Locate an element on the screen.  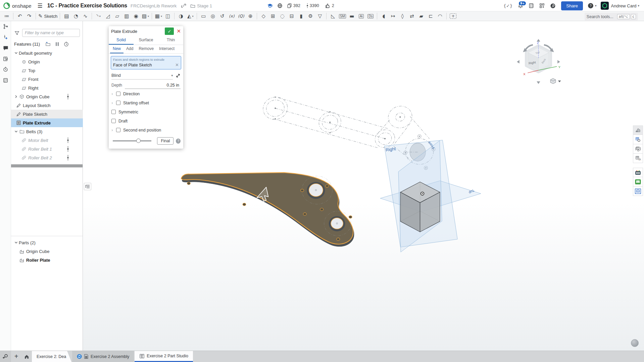
primitive-tool-button: ◇ is located at coordinates (263, 16).